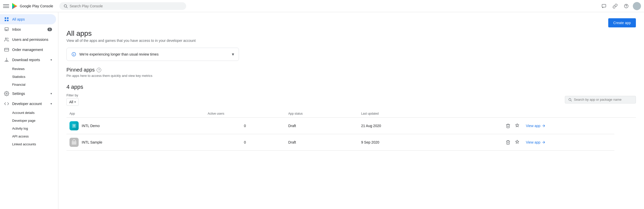 The image size is (644, 209). What do you see at coordinates (570, 100) in the screenshot?
I see `search-apps-icon` at bounding box center [570, 100].